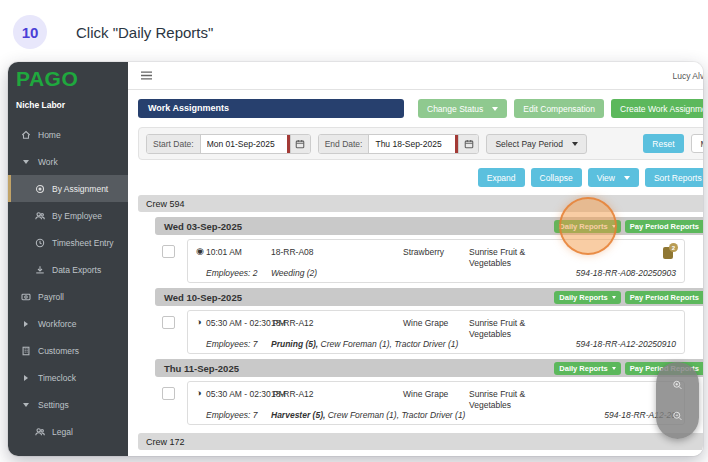 Image resolution: width=708 pixels, height=462 pixels. What do you see at coordinates (674, 248) in the screenshot?
I see `badge-count: 2` at bounding box center [674, 248].